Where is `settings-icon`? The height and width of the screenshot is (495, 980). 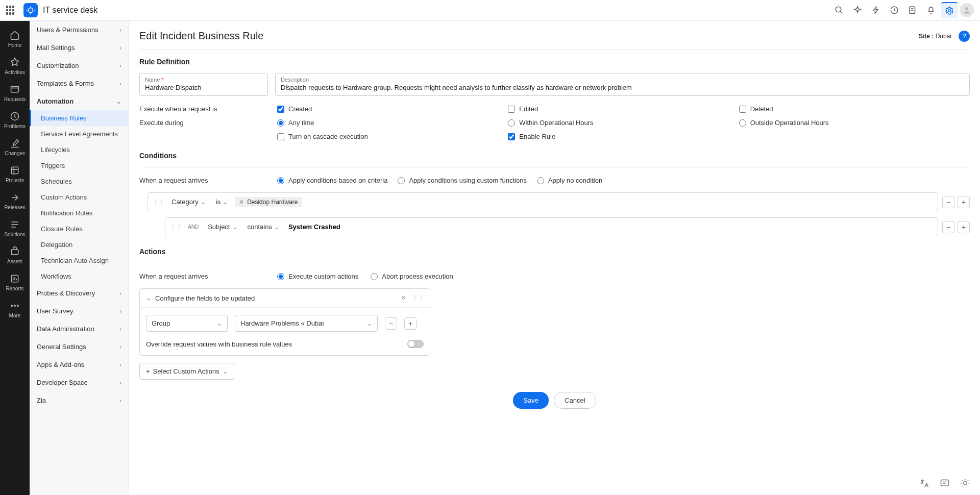
settings-icon is located at coordinates (949, 10).